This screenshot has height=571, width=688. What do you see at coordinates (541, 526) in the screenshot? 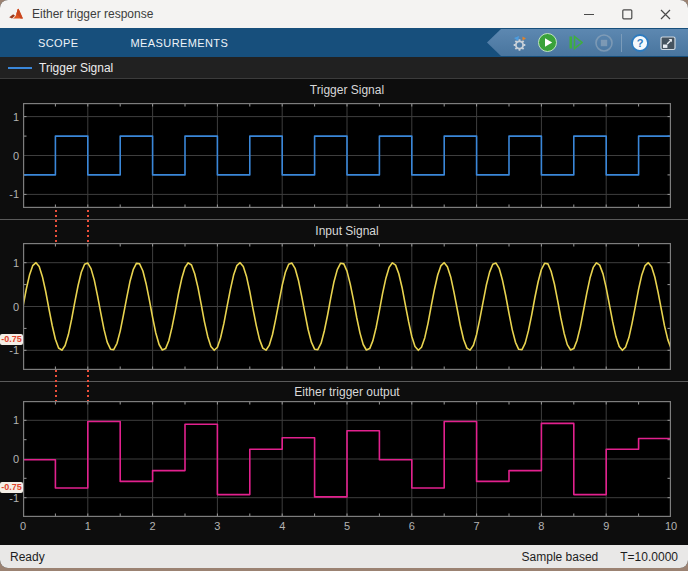
I see `x-tick-label: 8` at bounding box center [541, 526].